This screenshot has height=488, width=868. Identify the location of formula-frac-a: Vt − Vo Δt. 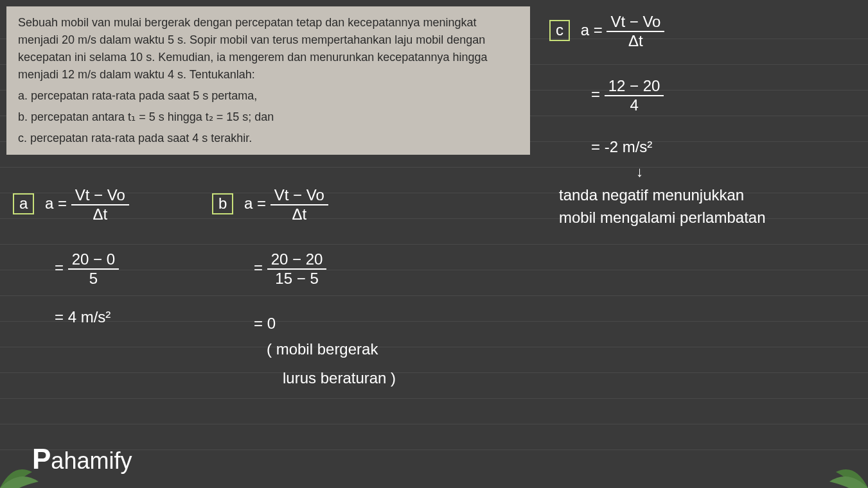
(100, 205).